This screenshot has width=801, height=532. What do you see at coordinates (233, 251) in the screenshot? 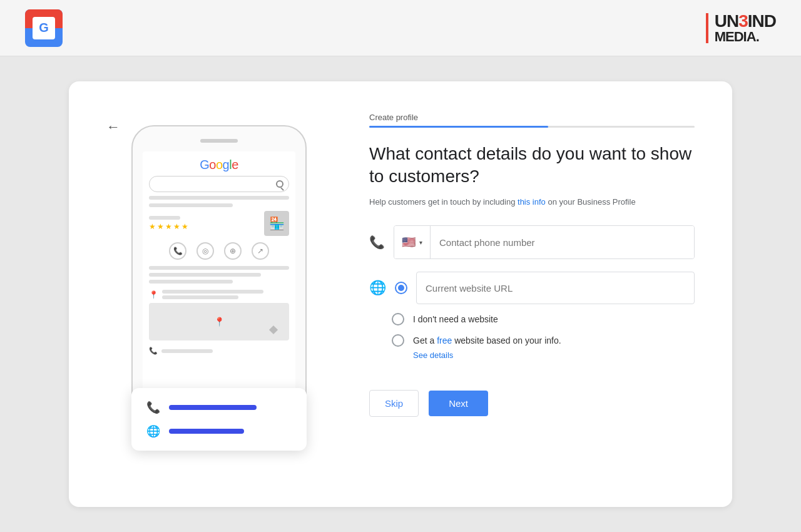
I see `action-icon-save: ⊕` at bounding box center [233, 251].